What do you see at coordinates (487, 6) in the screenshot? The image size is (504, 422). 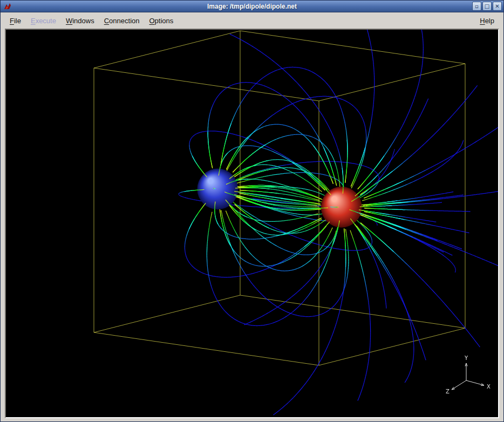 I see `maximize-button: □` at bounding box center [487, 6].